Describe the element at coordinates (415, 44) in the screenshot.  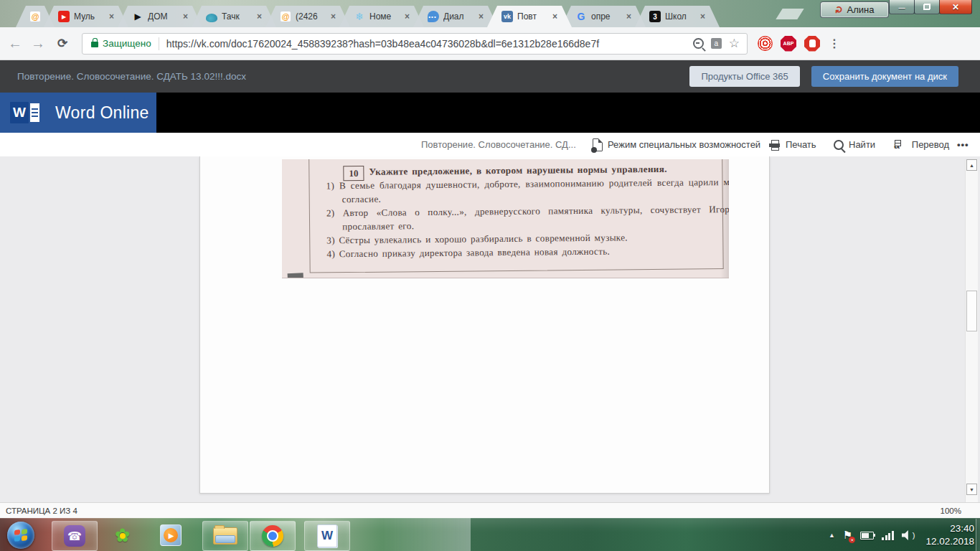
I see `address-bar: Защищено https://vk.com/doc17620024_4588…` at that location.